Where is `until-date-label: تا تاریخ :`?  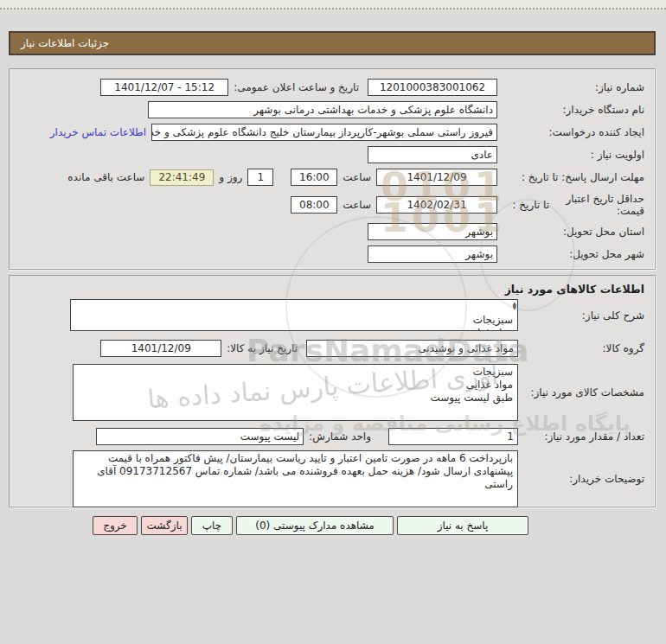 until-date-label: تا تاریخ : is located at coordinates (531, 205).